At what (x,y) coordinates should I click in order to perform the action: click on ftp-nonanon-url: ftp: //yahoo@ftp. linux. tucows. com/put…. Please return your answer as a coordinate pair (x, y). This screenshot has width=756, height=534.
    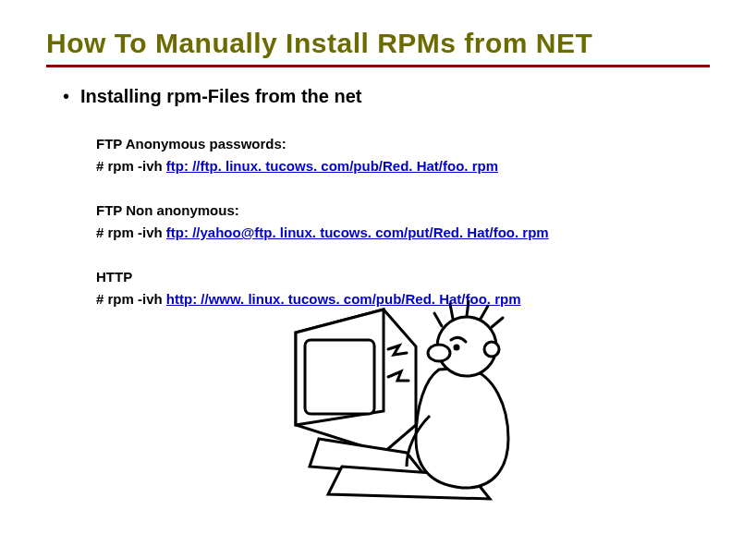
    Looking at the image, I should click on (358, 233).